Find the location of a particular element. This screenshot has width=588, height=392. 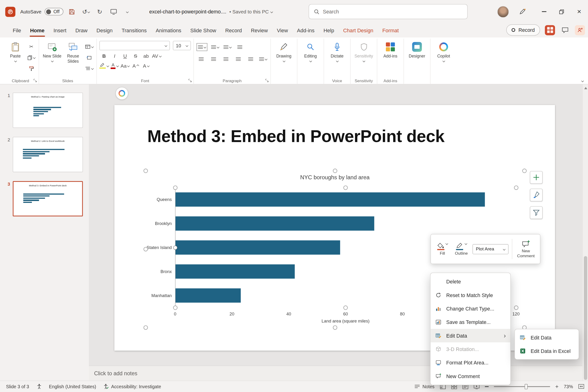

slide-thumbnail-3: 3Method 3: Embed in PowerPoint deck is located at coordinates (44, 199).